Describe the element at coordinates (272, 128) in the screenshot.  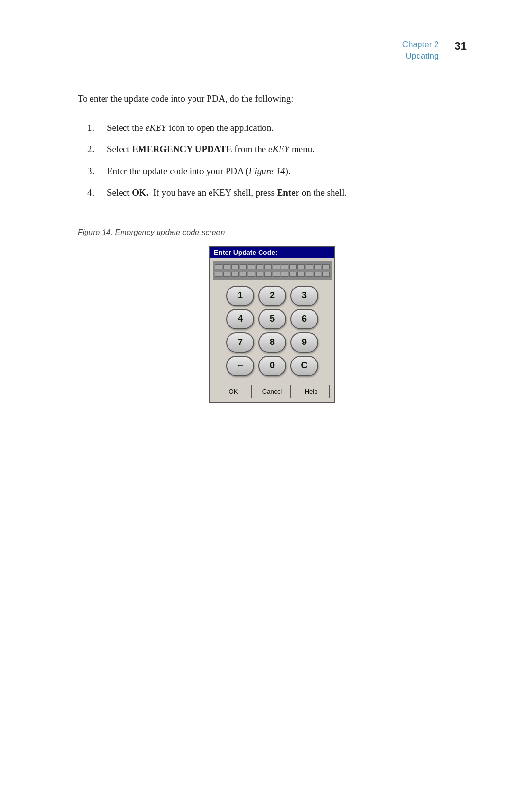
I see `step-1: 1. Select the eKEY icon to open the appl…` at that location.